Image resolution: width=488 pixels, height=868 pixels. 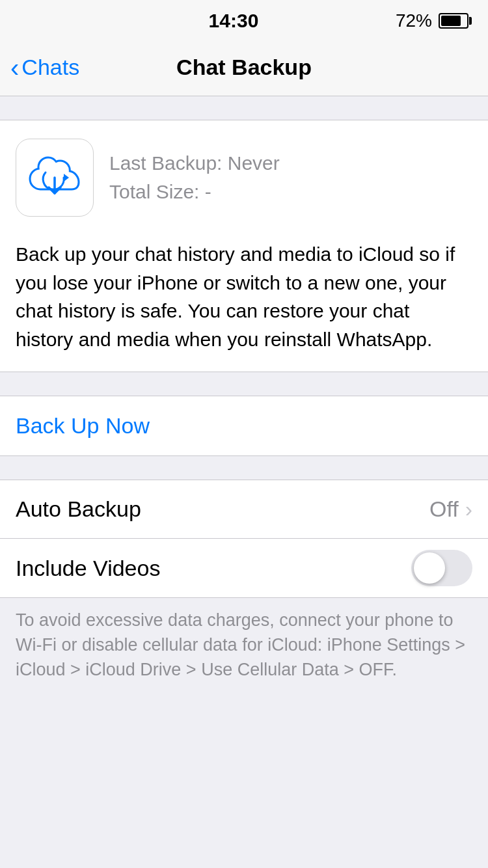 I want to click on status-right: 72%, so click(x=432, y=21).